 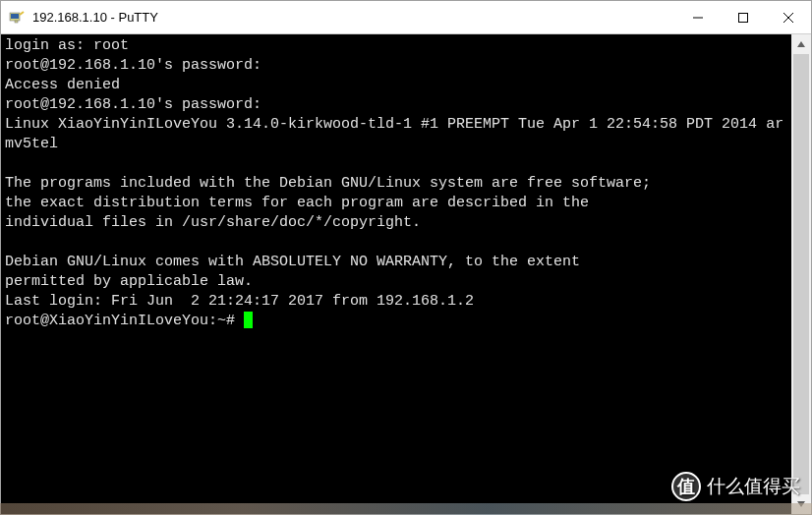 What do you see at coordinates (354, 18) in the screenshot?
I see `window-title: 192.168.1.10 - PuTTY` at bounding box center [354, 18].